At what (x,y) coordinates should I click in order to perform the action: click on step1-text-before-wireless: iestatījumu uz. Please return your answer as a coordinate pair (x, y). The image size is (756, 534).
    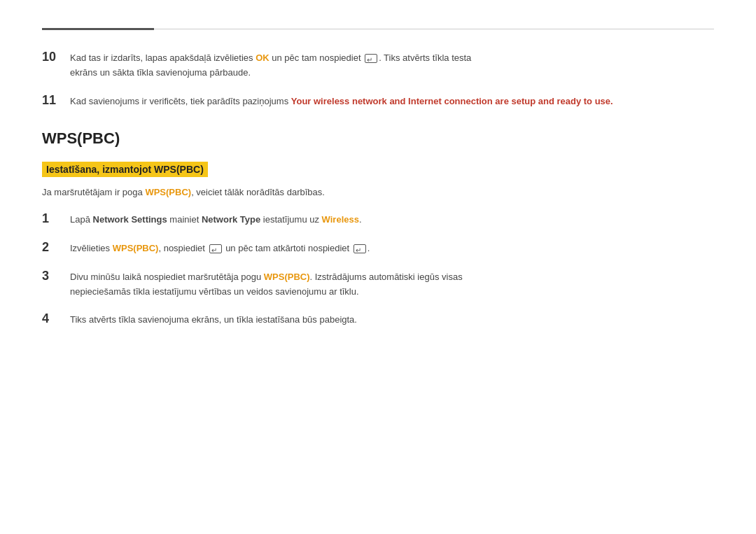
    Looking at the image, I should click on (291, 220).